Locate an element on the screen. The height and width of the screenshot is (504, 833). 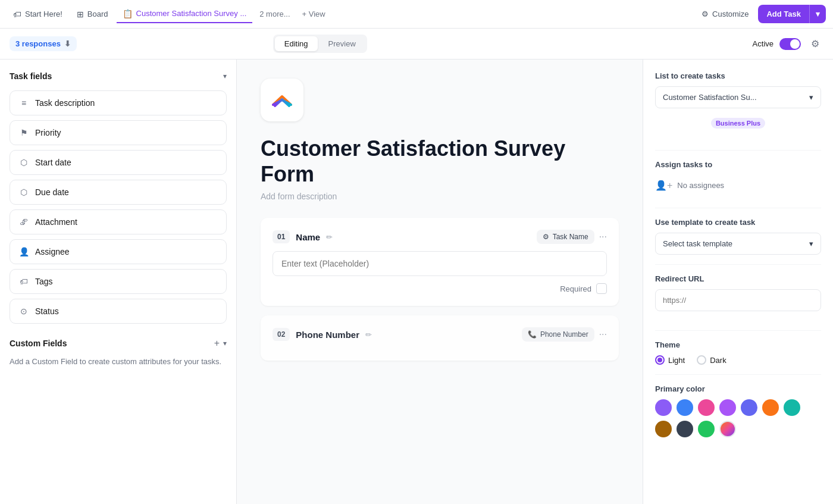
task-fields-title: Task fields is located at coordinates (31, 76).